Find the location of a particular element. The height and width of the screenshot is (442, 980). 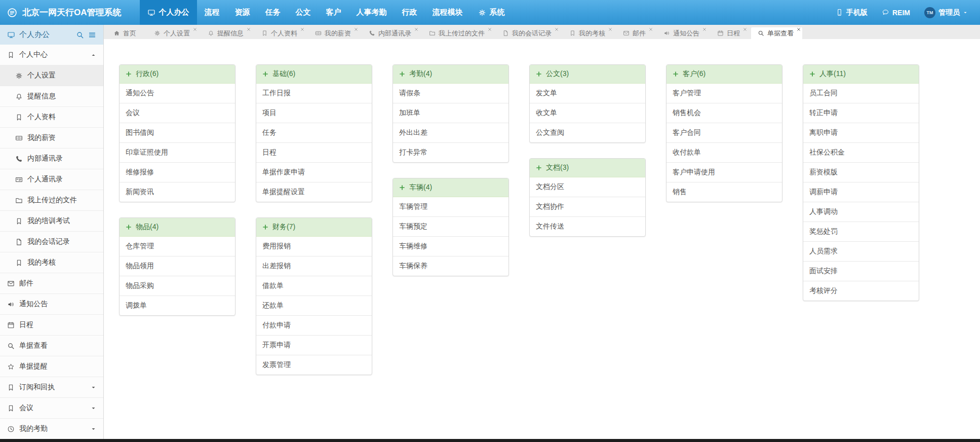

tab-reminder-info: 提醒信息 is located at coordinates (227, 33).